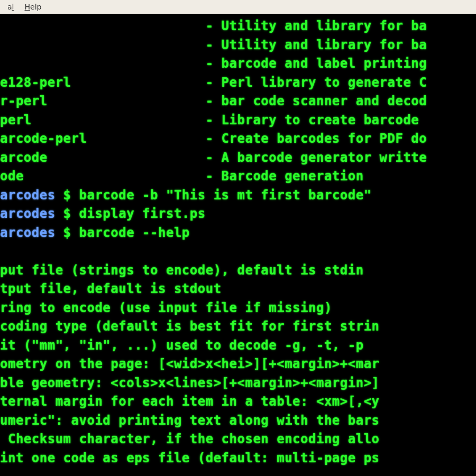  I want to click on menu-item-help: Help, so click(33, 7).